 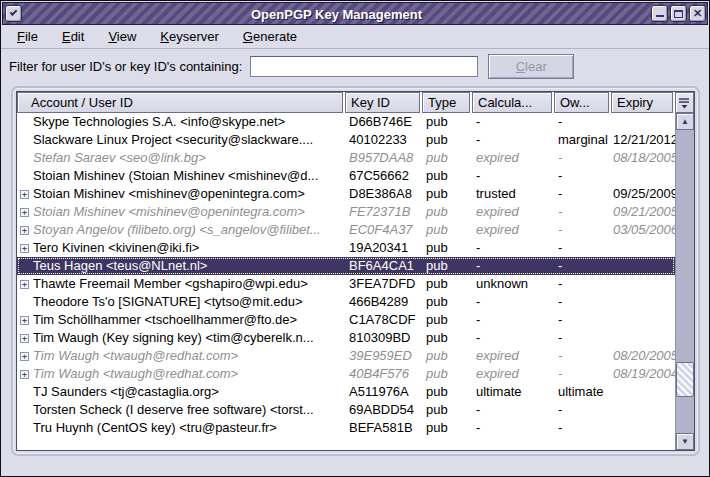 What do you see at coordinates (116, 248) in the screenshot?
I see `user-id-label: Tero Kivinen <kivinen@iki.fi>` at bounding box center [116, 248].